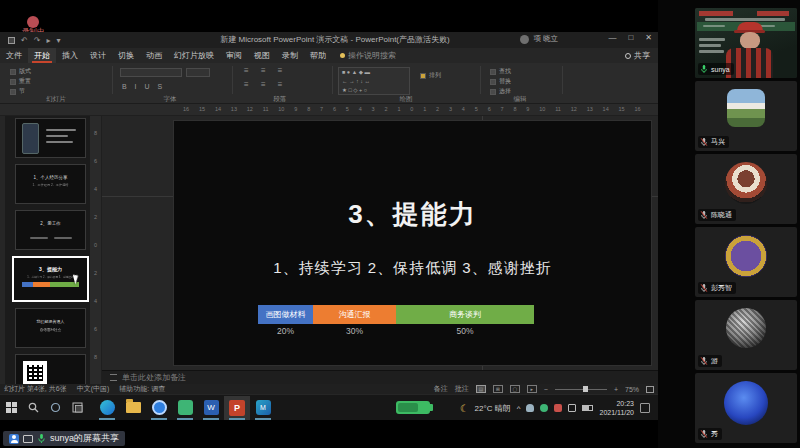 This screenshot has width=800, height=448. I want to click on thumbnail-slide-3: 2、爱工作, so click(50, 230).